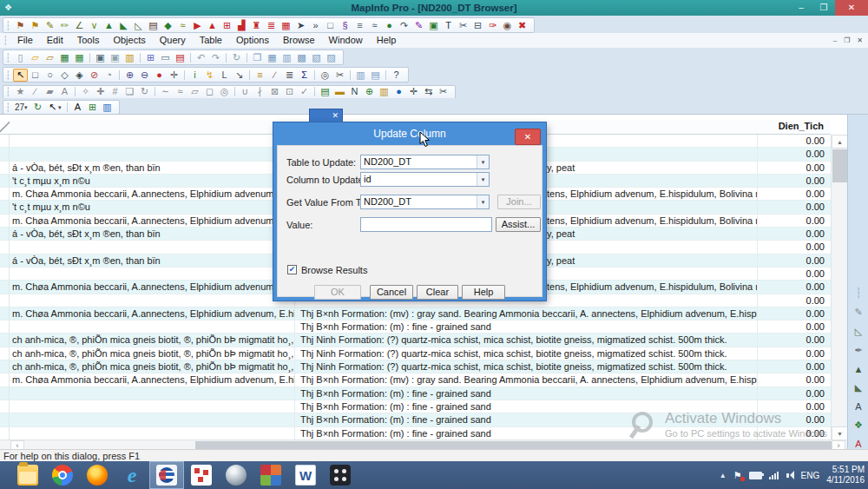 This screenshot has height=489, width=868. Describe the element at coordinates (153, 367) in the screenshot. I see `cell-description-left: ch anh-mica, ®, phiÕn mica gneis biotit,…` at that location.